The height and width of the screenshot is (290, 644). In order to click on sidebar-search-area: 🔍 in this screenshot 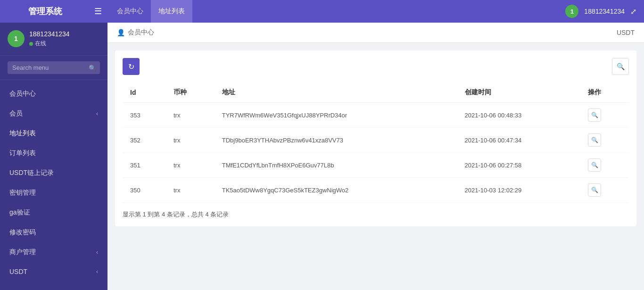, I will do `click(54, 68)`.